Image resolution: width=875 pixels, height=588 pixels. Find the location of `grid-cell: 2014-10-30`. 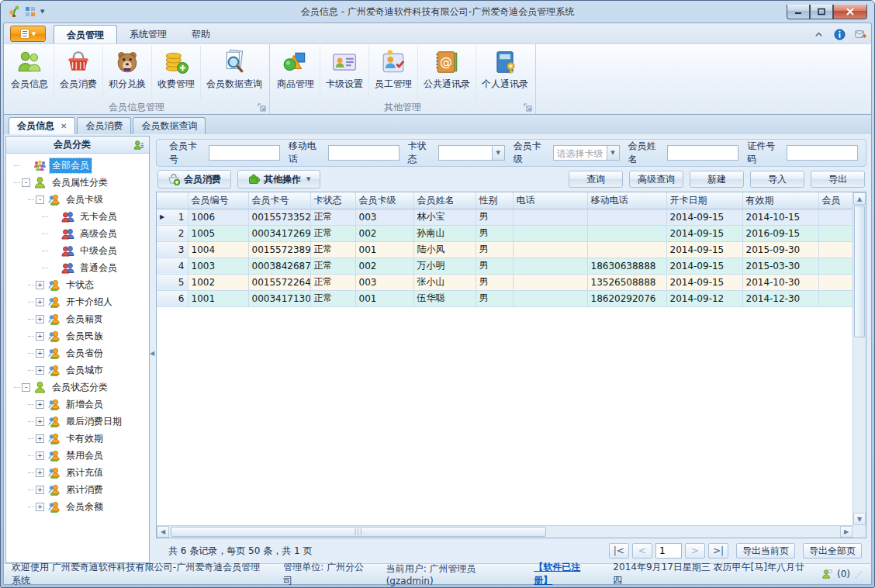

grid-cell: 2014-10-30 is located at coordinates (780, 282).